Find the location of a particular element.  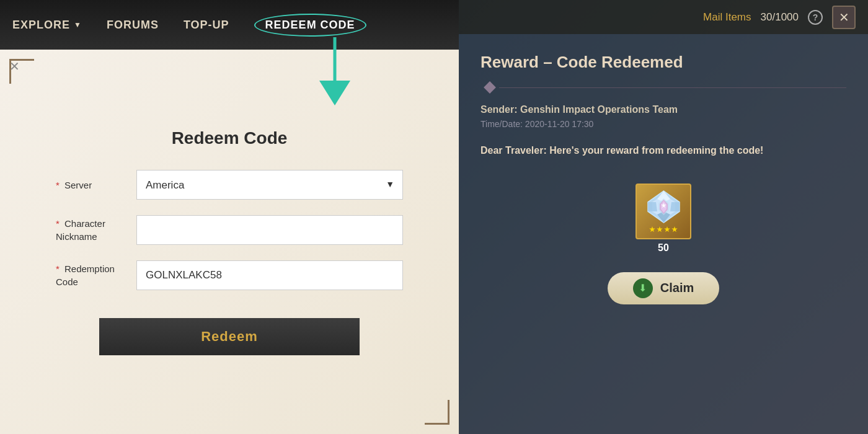

claim-download-icon: ⬇ is located at coordinates (643, 288).